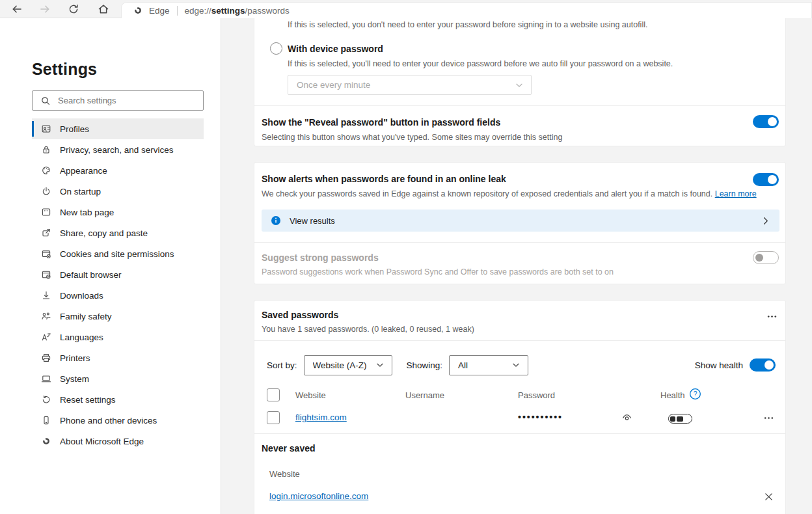 This screenshot has width=812, height=514. What do you see at coordinates (33, 129) in the screenshot?
I see `selected-accent-bar` at bounding box center [33, 129].